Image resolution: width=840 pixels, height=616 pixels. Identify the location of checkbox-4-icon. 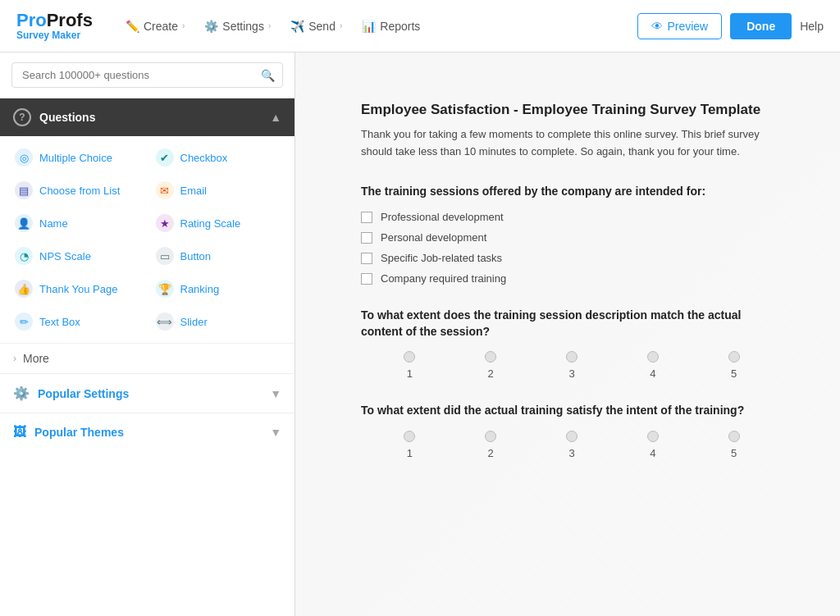
(367, 279).